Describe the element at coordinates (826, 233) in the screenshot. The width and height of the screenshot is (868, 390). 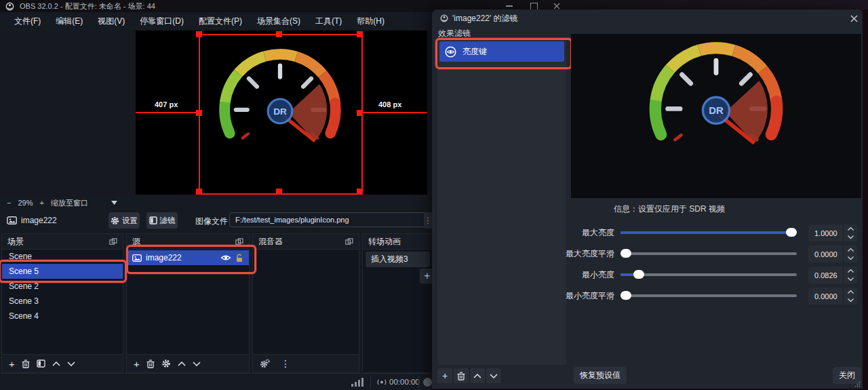
I see `spinbox-value: 1.0000` at that location.